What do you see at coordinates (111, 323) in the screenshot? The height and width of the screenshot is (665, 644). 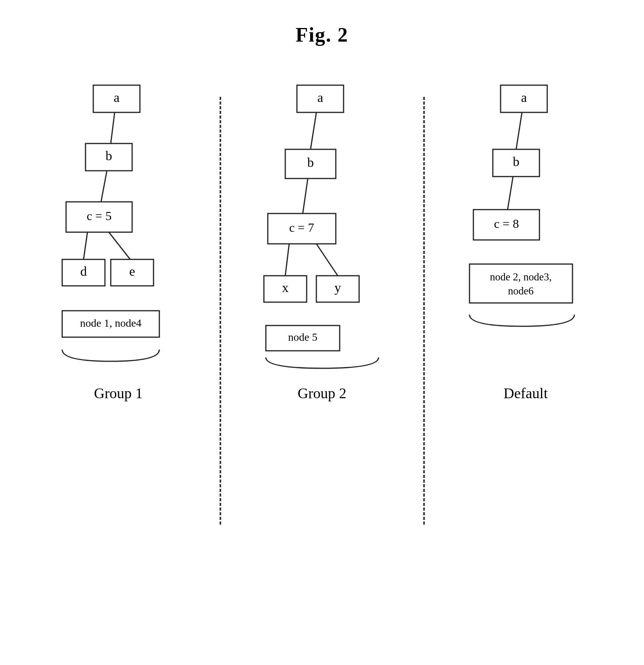 I see `svg-text: node 1, node4` at bounding box center [111, 323].